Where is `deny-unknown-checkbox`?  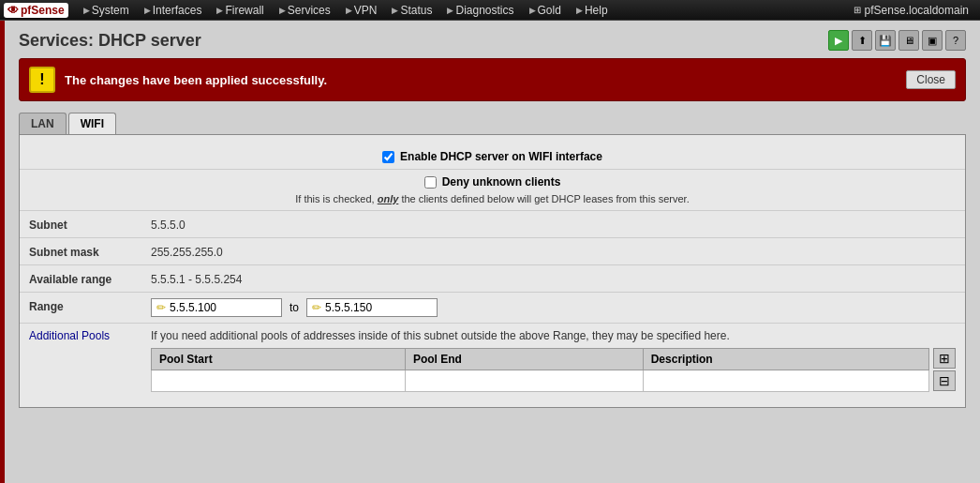 deny-unknown-checkbox is located at coordinates (431, 182).